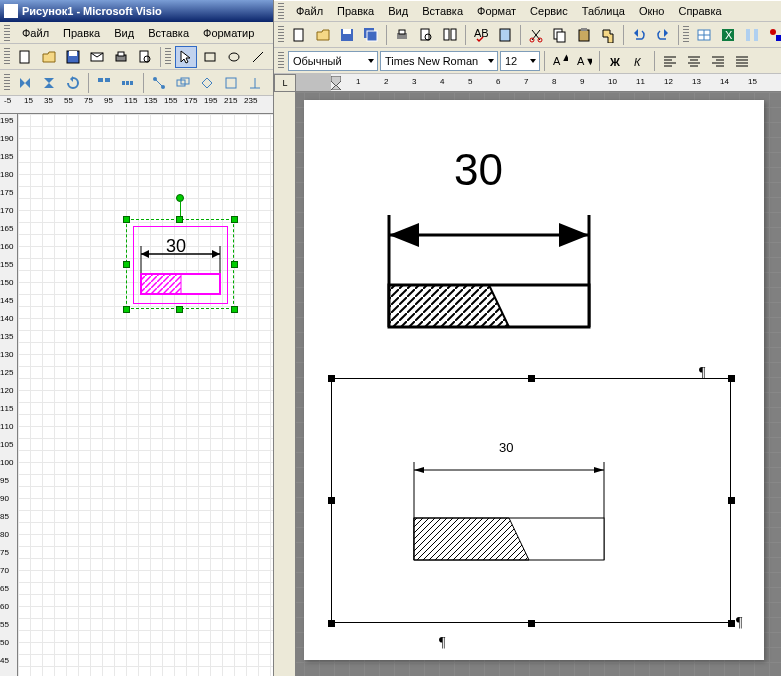 The width and height of the screenshot is (781, 676). I want to click on grow-font-button: A▲, so click(560, 61).